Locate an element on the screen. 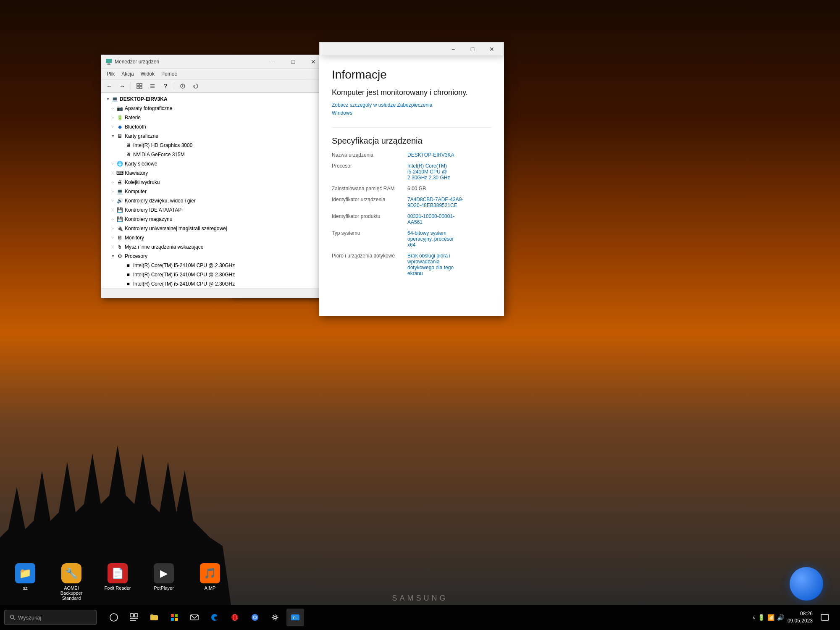 This screenshot has width=840, height=630. expand-computer: › is located at coordinates (113, 192).